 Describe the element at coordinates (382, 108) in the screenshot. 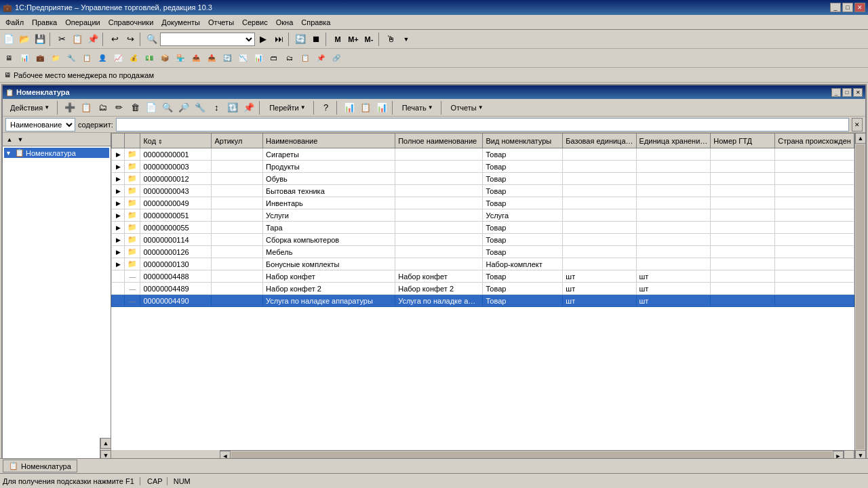

I see `tree-view-button: 📊` at that location.